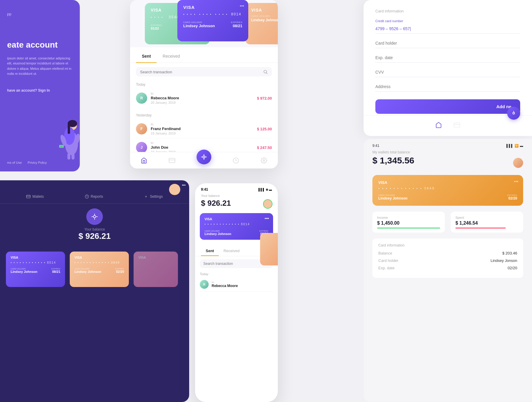 This screenshot has height=402, width=532. I want to click on avatar: F, so click(142, 129).